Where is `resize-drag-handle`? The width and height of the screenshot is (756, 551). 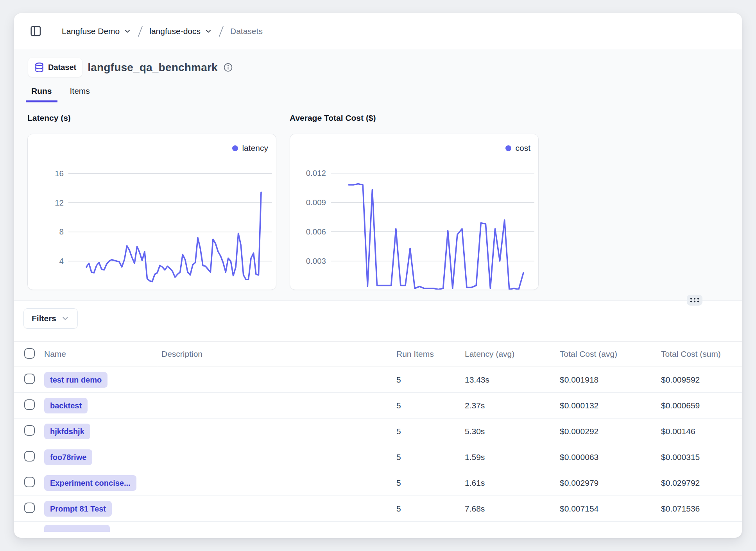 resize-drag-handle is located at coordinates (695, 300).